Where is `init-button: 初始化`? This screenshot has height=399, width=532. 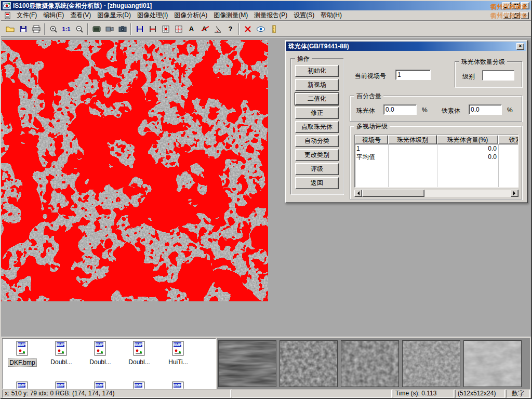
init-button: 初始化 is located at coordinates (317, 71).